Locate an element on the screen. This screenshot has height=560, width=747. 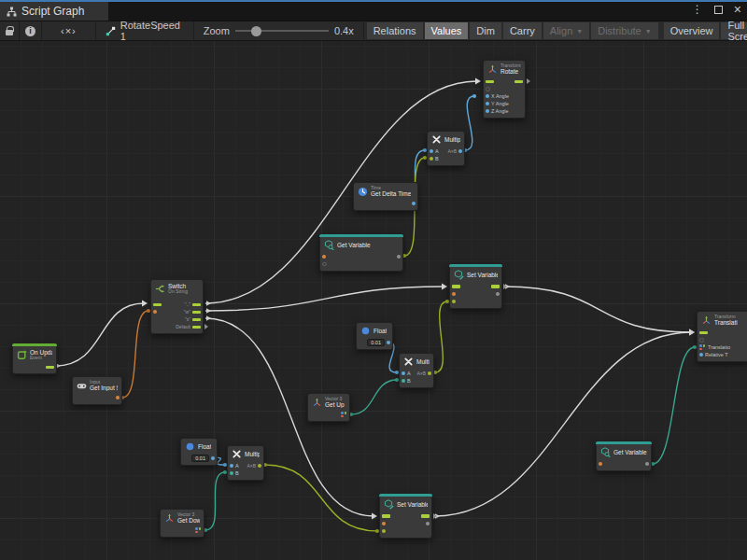
node-multiply-1: MultiplyAA×BB is located at coordinates (446, 148).